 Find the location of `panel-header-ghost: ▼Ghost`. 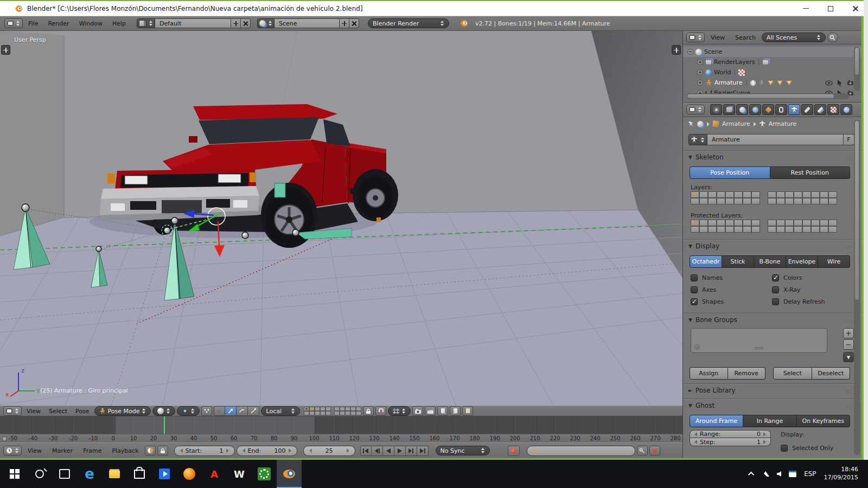

panel-header-ghost: ▼Ghost is located at coordinates (701, 406).